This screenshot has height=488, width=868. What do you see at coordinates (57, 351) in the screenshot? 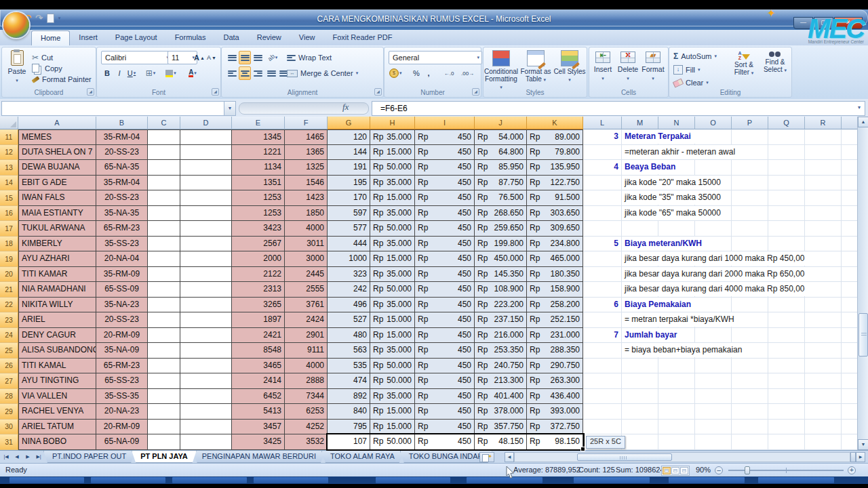
I see `cell-name: ALISA SUBANDONO` at bounding box center [57, 351].